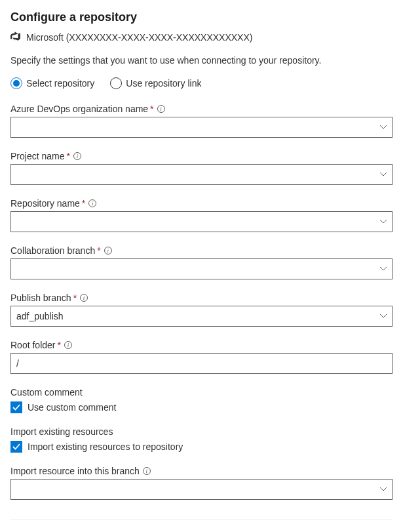  What do you see at coordinates (105, 447) in the screenshot?
I see `import-existing-checkbox-label: Import existing resources to repository` at bounding box center [105, 447].